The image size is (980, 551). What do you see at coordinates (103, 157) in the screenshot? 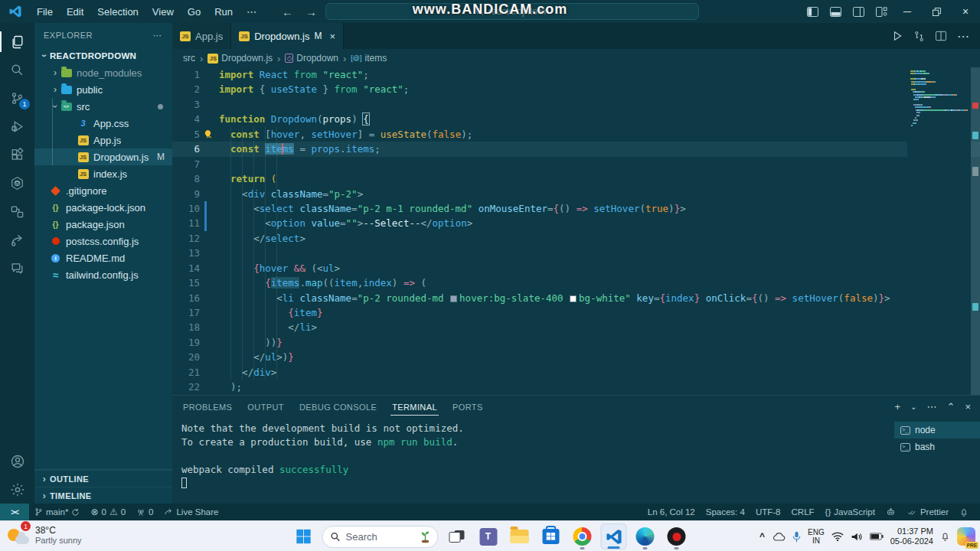
I see `file-dropdown-js: JSDropdown.jsM` at bounding box center [103, 157].